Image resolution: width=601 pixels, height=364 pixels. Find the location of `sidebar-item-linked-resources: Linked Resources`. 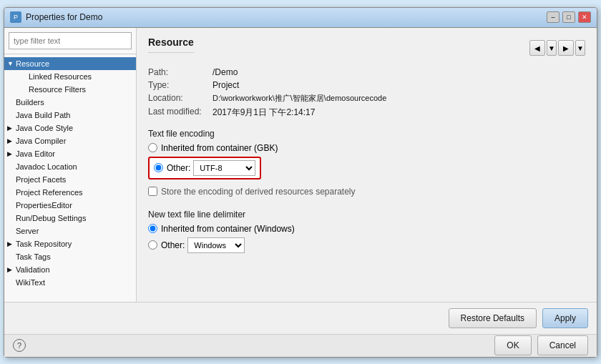

sidebar-item-linked-resources: Linked Resources is located at coordinates (70, 77).